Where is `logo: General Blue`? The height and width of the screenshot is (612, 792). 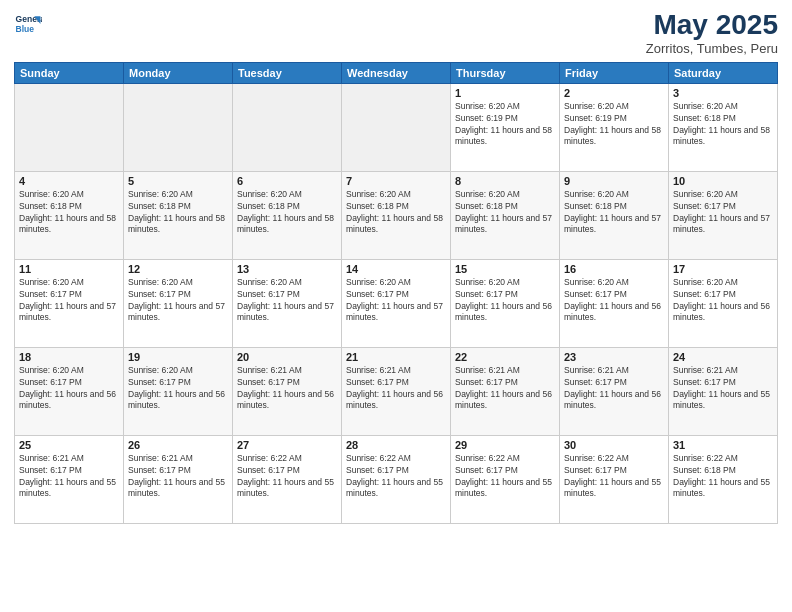
logo: General Blue is located at coordinates (28, 24).